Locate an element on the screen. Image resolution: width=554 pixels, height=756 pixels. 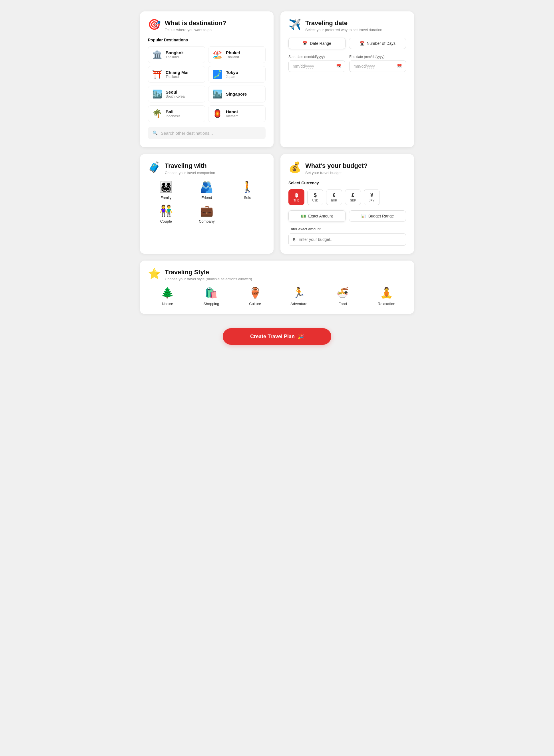
travel-date-title: Traveling date is located at coordinates (344, 23).